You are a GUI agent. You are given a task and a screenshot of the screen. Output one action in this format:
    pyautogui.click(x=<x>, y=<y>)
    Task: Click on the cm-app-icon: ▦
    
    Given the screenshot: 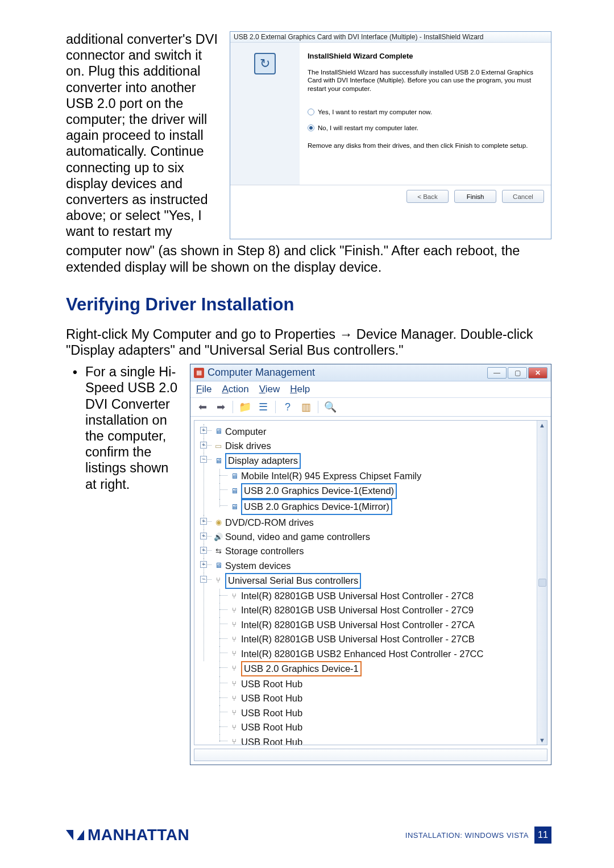 What is the action you would take?
    pyautogui.click(x=199, y=373)
    